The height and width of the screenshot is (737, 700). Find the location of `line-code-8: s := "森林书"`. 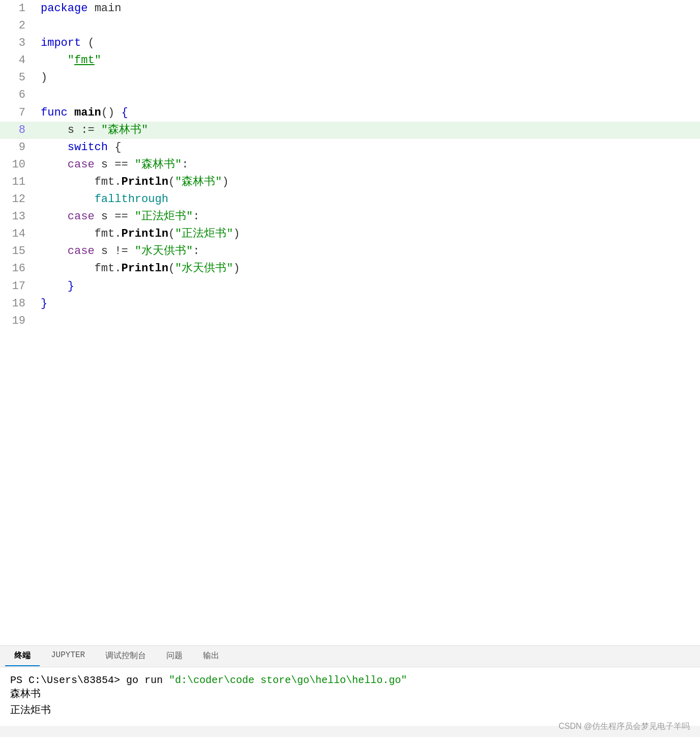

line-code-8: s := "森林书" is located at coordinates (368, 130).